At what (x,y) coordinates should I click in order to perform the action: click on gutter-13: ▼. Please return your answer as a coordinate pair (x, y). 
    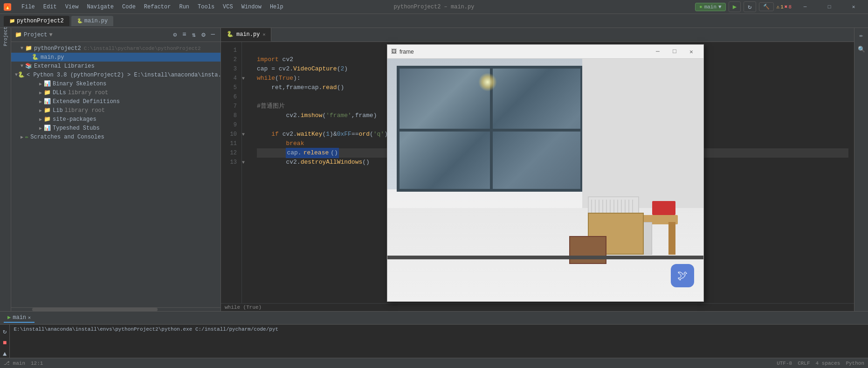
    Looking at the image, I should click on (247, 162).